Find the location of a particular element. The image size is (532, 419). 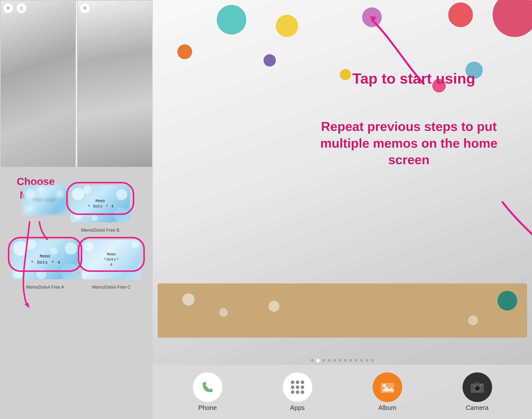

wallpaper-dot-yellow is located at coordinates (287, 26).